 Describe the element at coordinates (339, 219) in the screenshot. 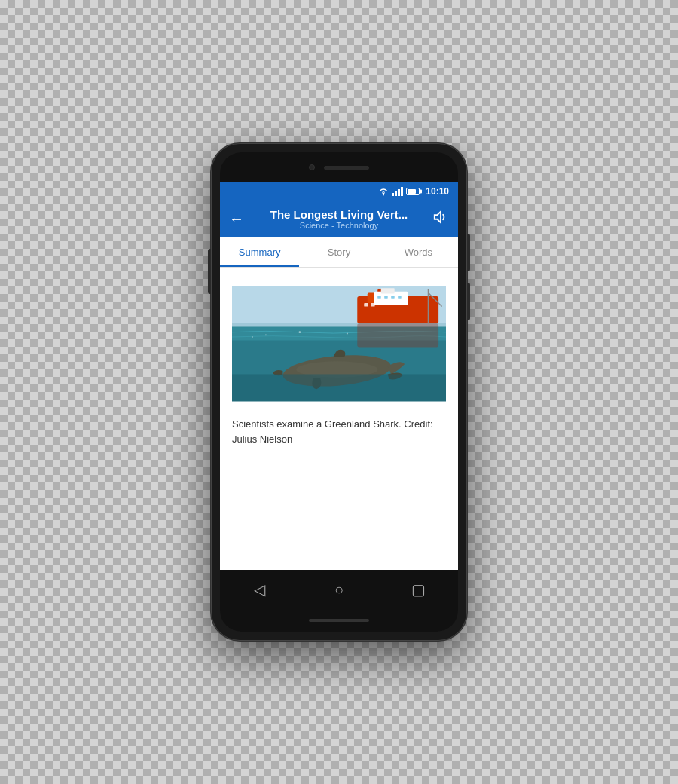

I see `header-title-group: The Longest Living Vert... Science - Tec…` at that location.